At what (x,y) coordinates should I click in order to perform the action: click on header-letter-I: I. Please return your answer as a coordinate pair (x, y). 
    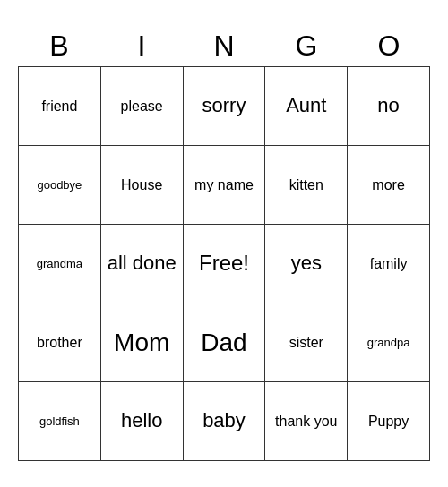
    Looking at the image, I should click on (142, 47).